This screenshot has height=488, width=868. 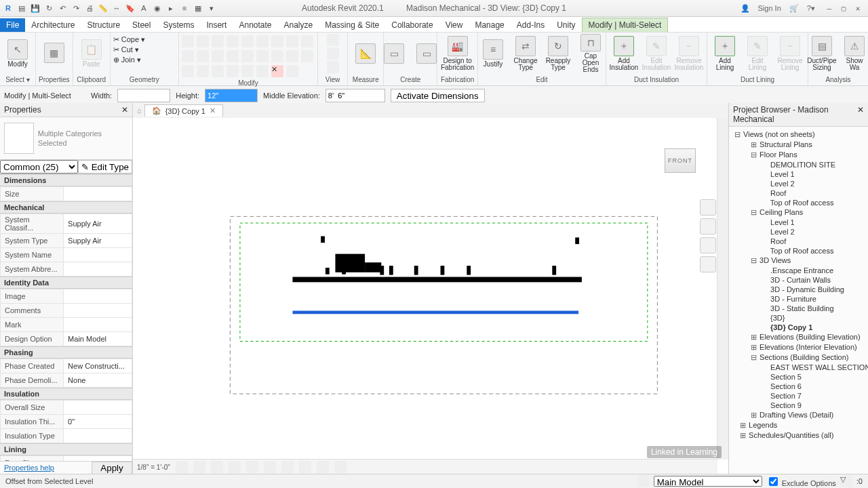 I want to click on sign-in-link: Sign In, so click(x=770, y=8).